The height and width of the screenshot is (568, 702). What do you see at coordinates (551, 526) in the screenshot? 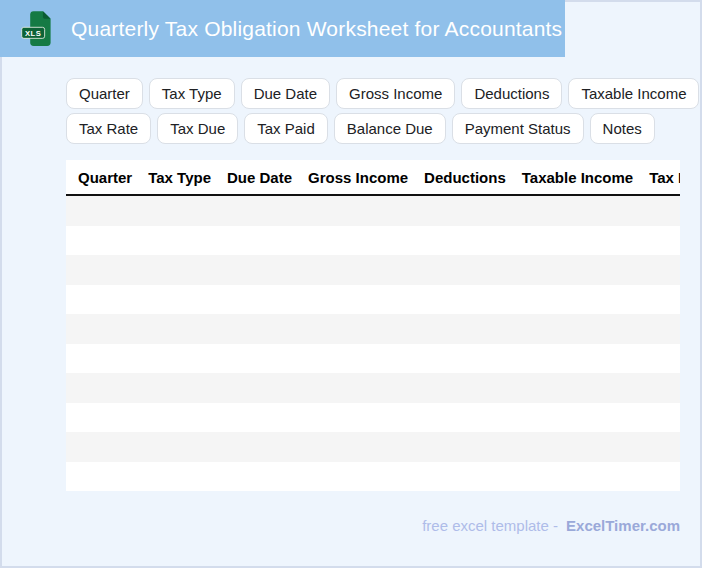
I see `footer-credit: free excel template -ExcelTimer.com` at bounding box center [551, 526].